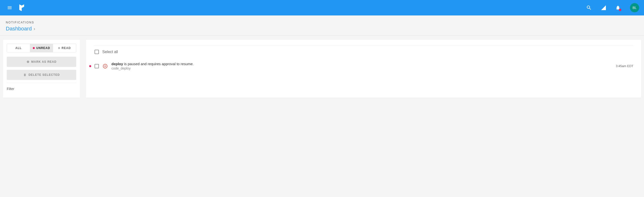 This screenshot has width=644, height=197. Describe the element at coordinates (589, 8) in the screenshot. I see `search-button` at that location.